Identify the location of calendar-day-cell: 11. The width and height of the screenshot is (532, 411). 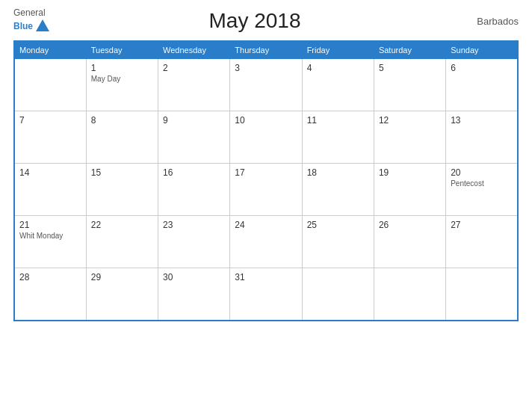
(338, 137).